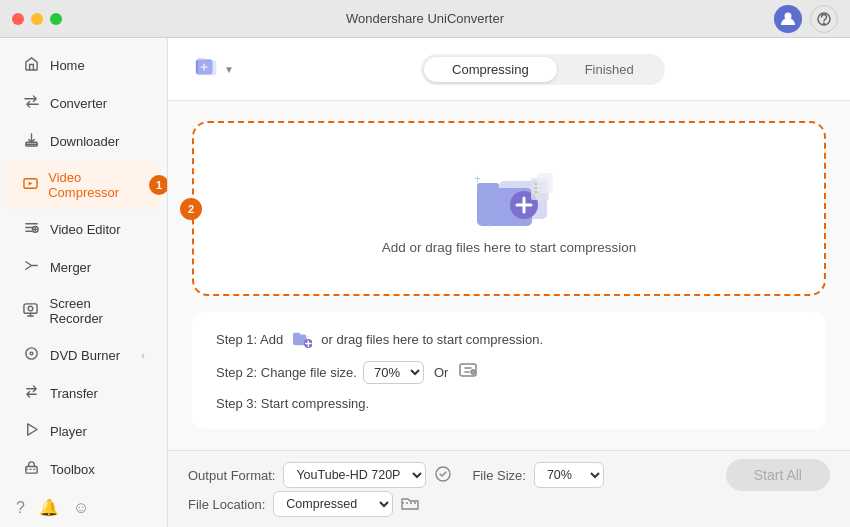 The height and width of the screenshot is (527, 850). What do you see at coordinates (85, 356) in the screenshot?
I see `sidebar-label-dvd-burner: DVD Burner` at bounding box center [85, 356].